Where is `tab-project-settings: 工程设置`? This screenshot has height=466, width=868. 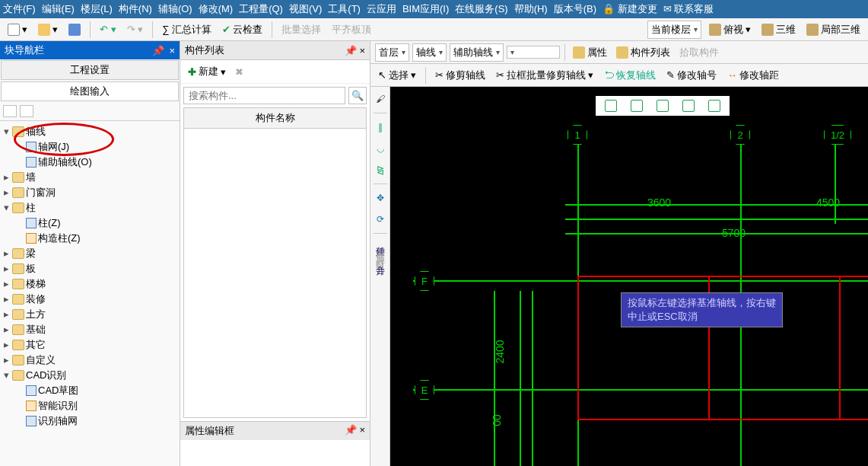 tab-project-settings: 工程设置 is located at coordinates (90, 70).